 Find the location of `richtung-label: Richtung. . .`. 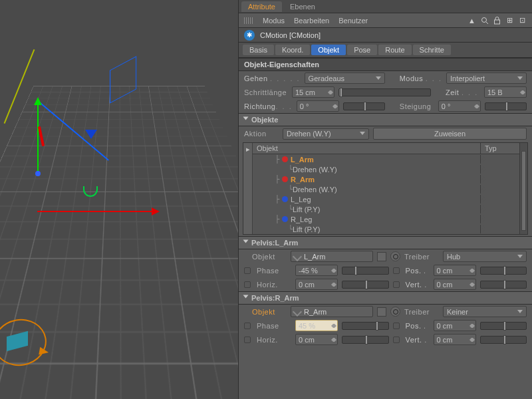

richtung-label: Richtung. . . is located at coordinates (269, 106).